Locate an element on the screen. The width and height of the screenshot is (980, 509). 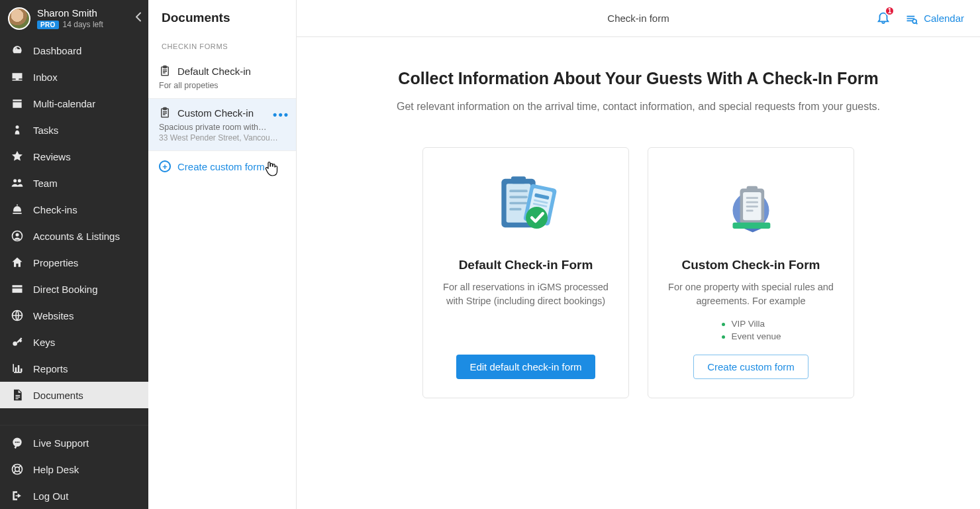
nav-label: Accounts & Listings is located at coordinates (77, 236).